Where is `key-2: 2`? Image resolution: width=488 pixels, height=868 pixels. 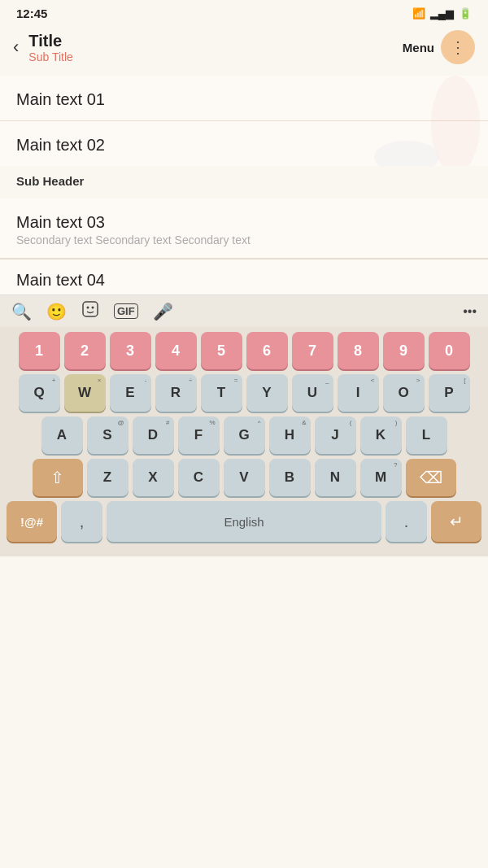 key-2: 2 is located at coordinates (85, 351).